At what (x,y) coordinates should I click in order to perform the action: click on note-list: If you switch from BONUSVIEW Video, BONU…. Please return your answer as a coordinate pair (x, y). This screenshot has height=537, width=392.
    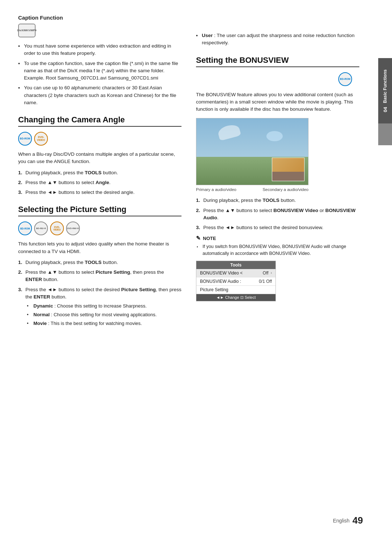
    Looking at the image, I should click on (278, 250).